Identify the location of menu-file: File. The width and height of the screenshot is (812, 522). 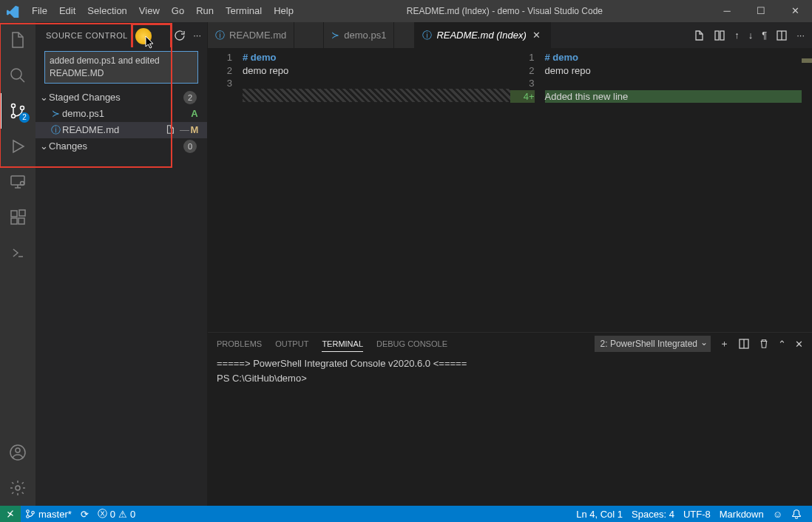
(40, 11).